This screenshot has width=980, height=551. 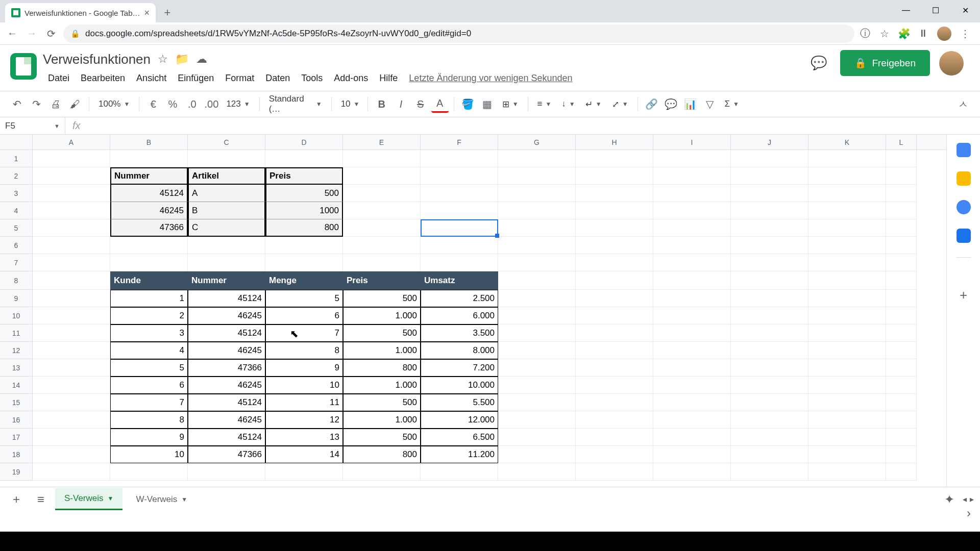 I want to click on row-header: 6, so click(x=16, y=245).